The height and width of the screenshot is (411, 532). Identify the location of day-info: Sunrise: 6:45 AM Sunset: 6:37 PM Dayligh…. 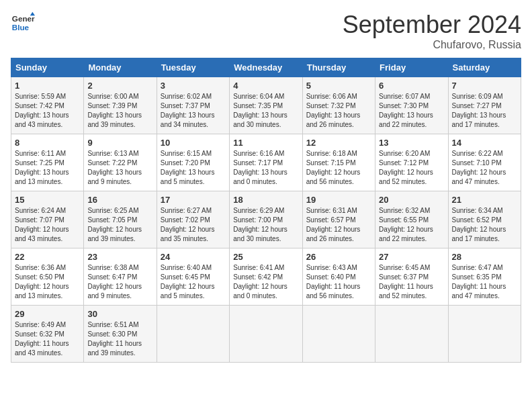
(411, 282).